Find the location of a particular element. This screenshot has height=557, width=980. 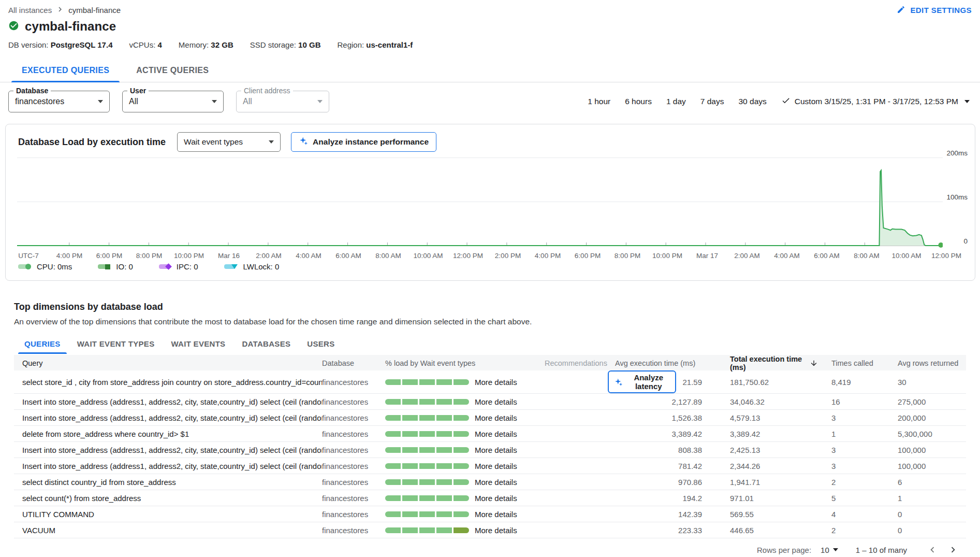

total-execution-time-cell: 2,344.26 is located at coordinates (764, 466).